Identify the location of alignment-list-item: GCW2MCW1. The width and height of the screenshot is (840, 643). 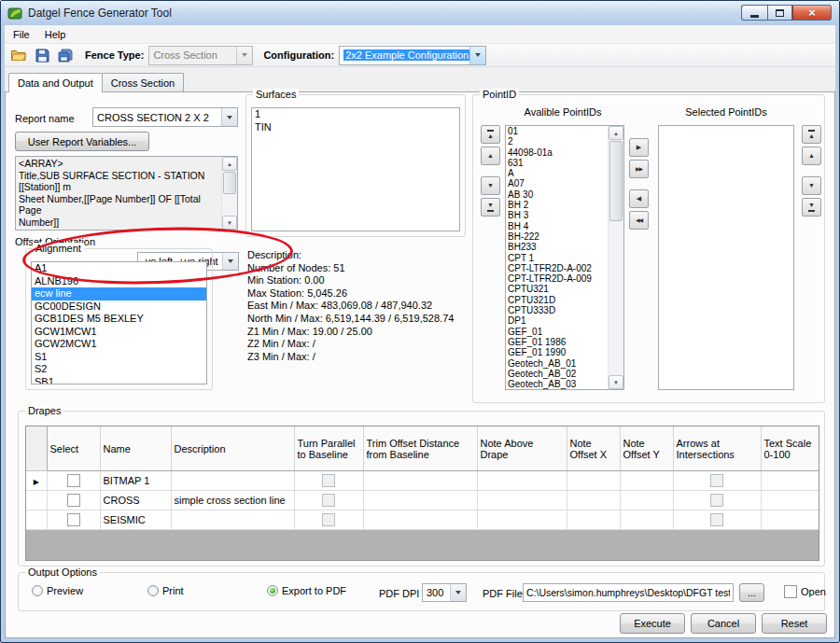
(119, 344).